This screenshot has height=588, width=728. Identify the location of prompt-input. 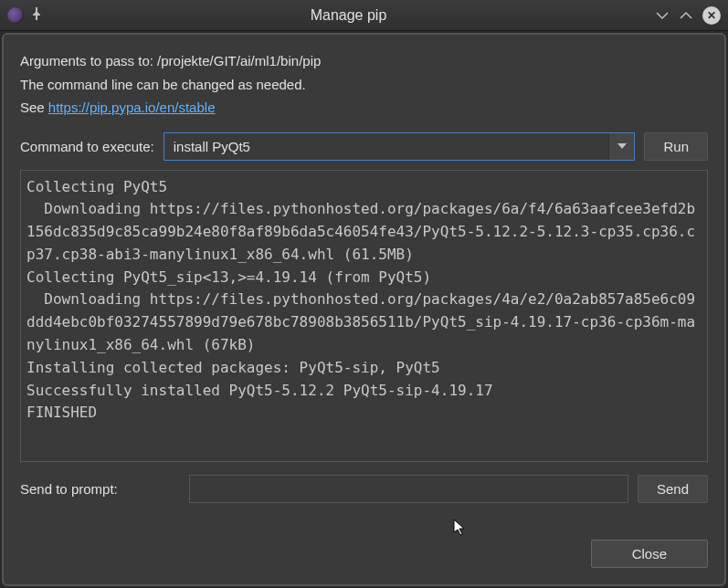
(409, 489).